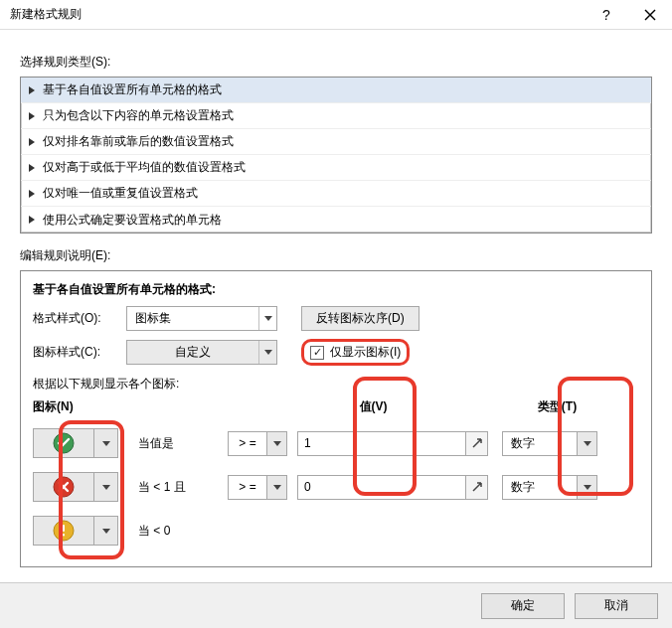 The width and height of the screenshot is (672, 628). Describe the element at coordinates (152, 407) in the screenshot. I see `col-icon-header: 图标(N)` at that location.